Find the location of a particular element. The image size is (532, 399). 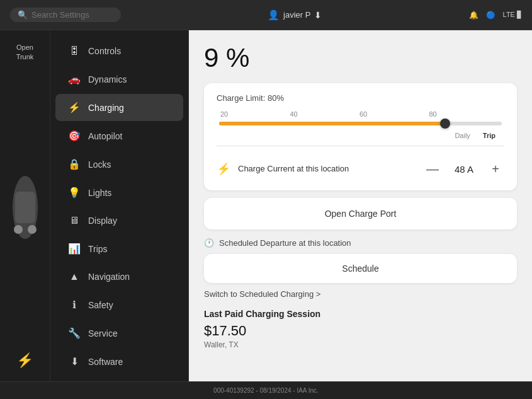

search-box: 🔍 is located at coordinates (65, 15).